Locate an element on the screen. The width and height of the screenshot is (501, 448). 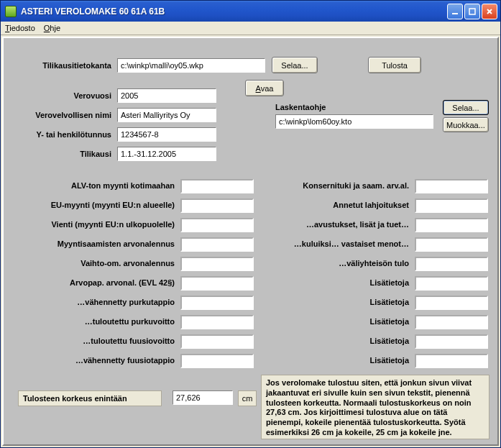
left-field-label: …vähennetty purkutappio is located at coordinates (92, 302).